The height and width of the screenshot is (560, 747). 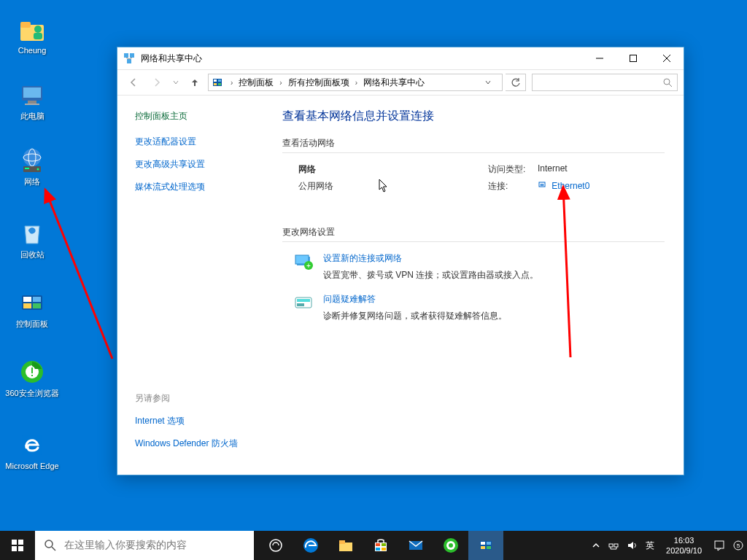 What do you see at coordinates (32, 451) in the screenshot?
I see `desktop-icon-edge: Microsoft Edge` at bounding box center [32, 451].